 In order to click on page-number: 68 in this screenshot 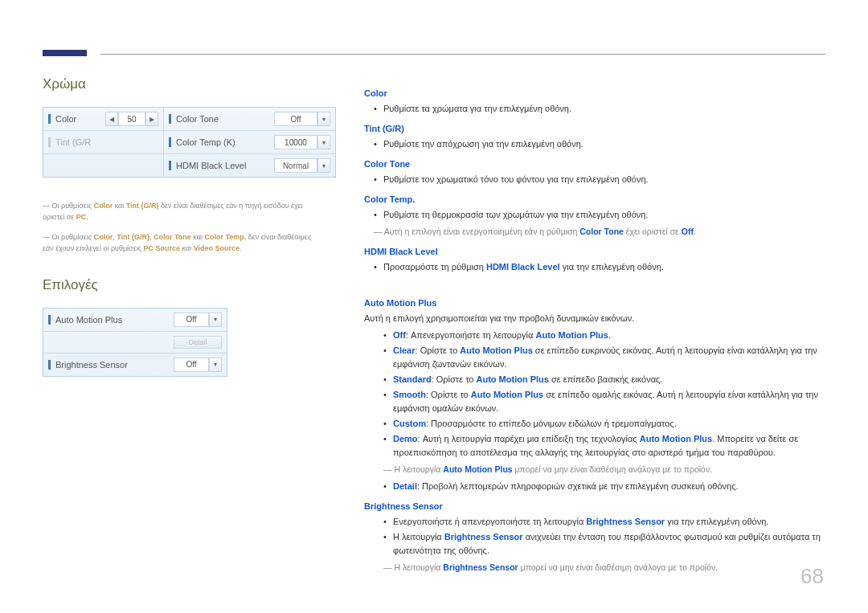, I will do `click(812, 577)`.